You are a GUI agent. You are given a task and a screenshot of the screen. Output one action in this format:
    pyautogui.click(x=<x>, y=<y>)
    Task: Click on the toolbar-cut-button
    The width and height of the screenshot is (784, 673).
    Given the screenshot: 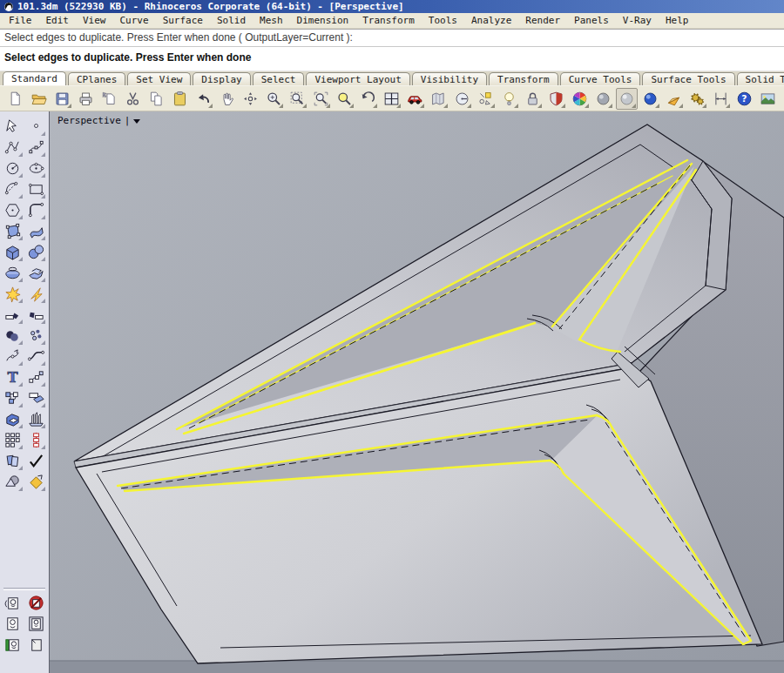 What is the action you would take?
    pyautogui.click(x=132, y=99)
    